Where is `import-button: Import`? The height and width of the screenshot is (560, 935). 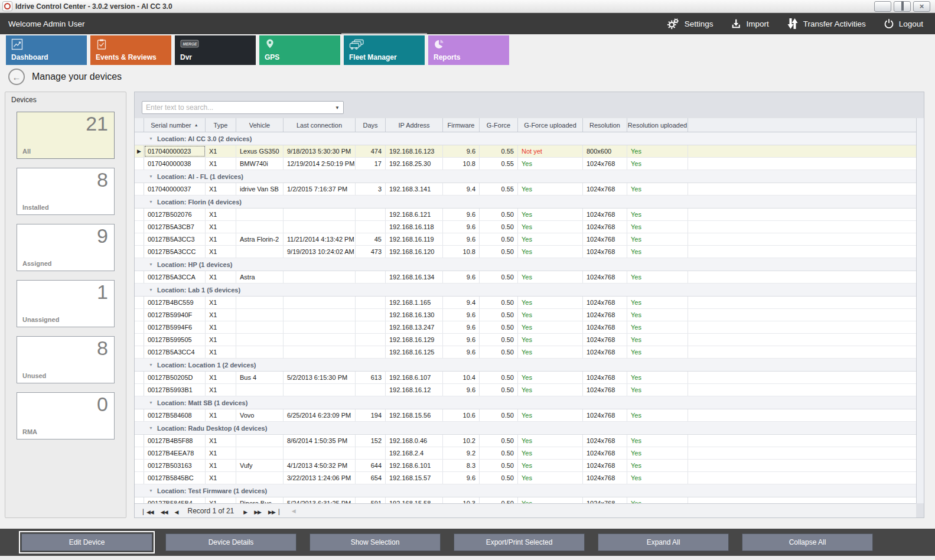 import-button: Import is located at coordinates (750, 24).